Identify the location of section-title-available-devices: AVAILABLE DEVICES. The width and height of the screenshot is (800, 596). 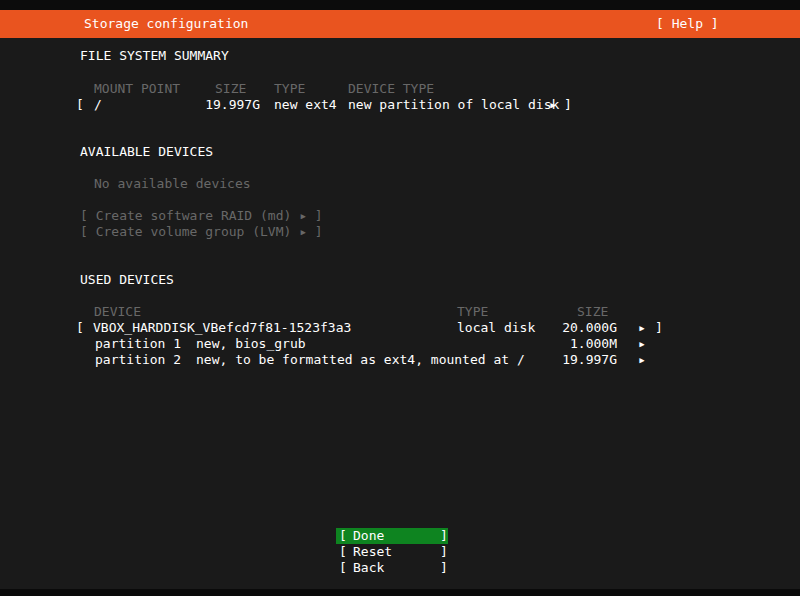
(146, 152).